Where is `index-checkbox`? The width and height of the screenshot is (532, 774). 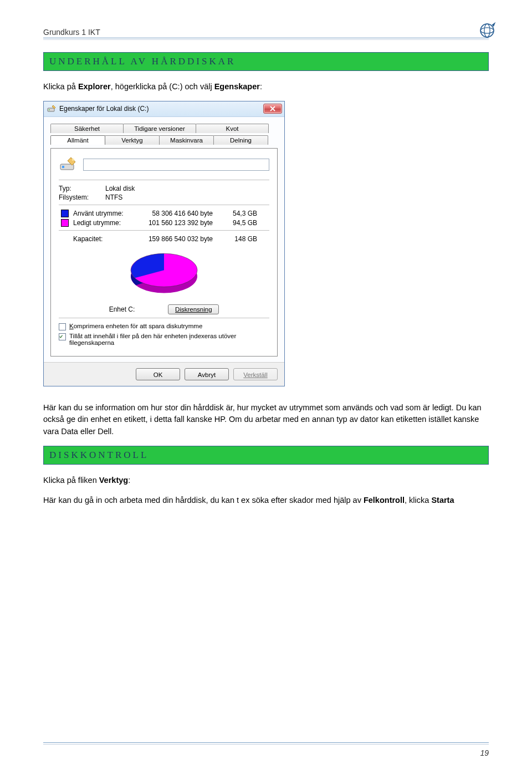
index-checkbox is located at coordinates (62, 337).